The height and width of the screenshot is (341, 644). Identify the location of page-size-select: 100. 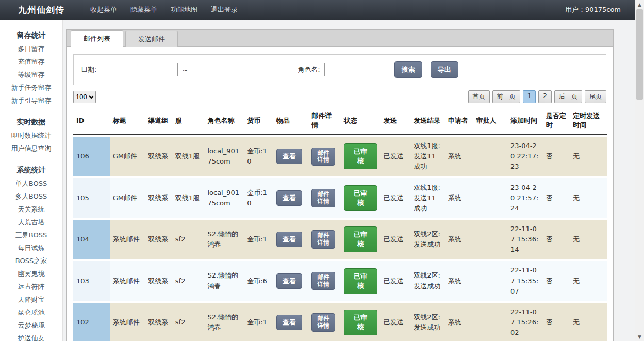
(85, 97).